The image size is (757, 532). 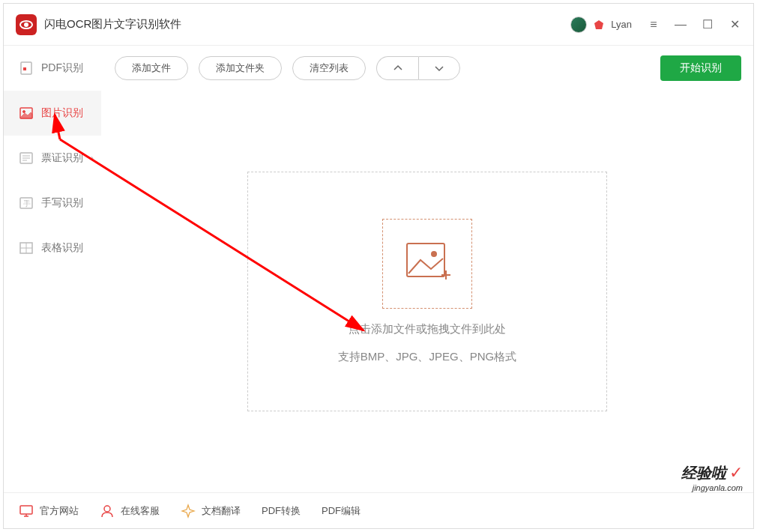 I want to click on svg-text: 手, so click(x=27, y=204).